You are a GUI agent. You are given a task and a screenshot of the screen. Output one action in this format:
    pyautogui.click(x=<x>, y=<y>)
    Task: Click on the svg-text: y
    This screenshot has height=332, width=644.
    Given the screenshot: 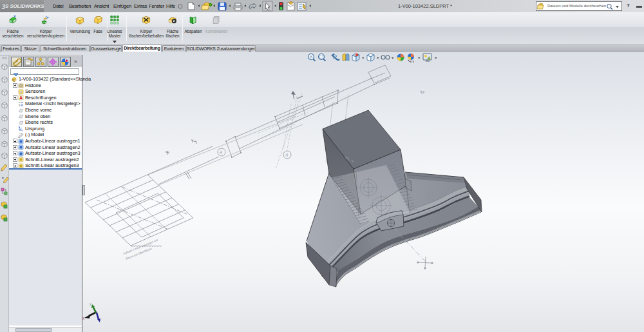 What is the action you would take?
    pyautogui.click(x=90, y=304)
    